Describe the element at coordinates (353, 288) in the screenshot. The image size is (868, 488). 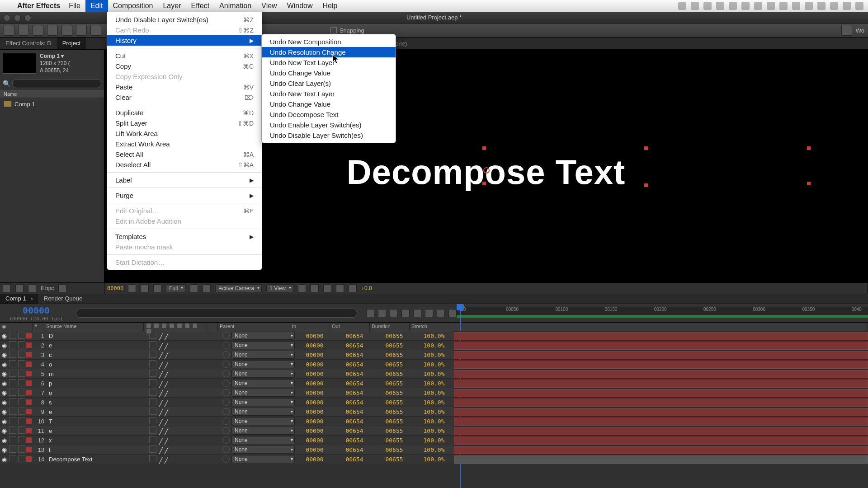
I see `exposure-reset-icon` at that location.